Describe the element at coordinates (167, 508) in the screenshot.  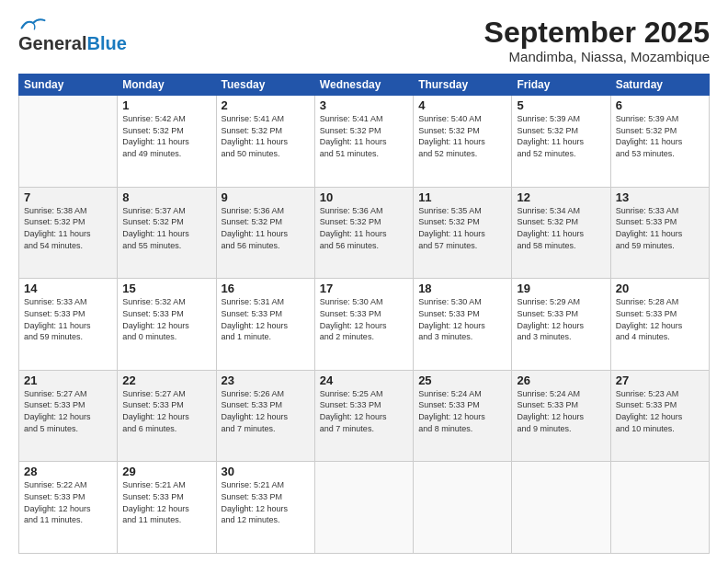
I see `table-row: 29Sunrise: 5:21 AM Sunset: 5:33 PM Dayli…` at that location.